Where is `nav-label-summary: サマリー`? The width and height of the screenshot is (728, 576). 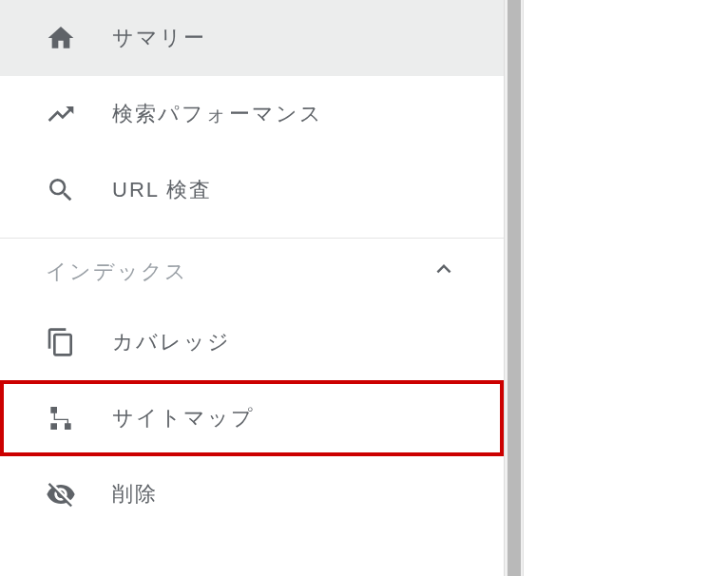
nav-label-summary: サマリー is located at coordinates (160, 38).